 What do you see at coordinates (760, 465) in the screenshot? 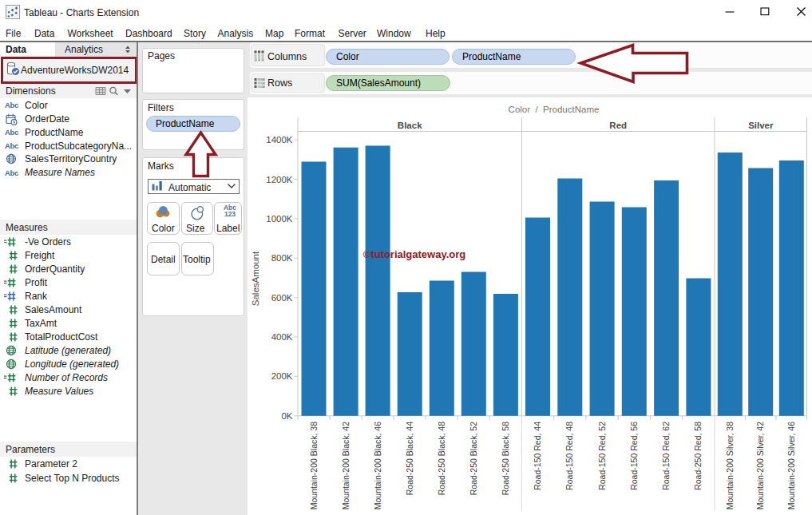
I see `svg-text: Mountain-200 Silver, 42` at bounding box center [760, 465].